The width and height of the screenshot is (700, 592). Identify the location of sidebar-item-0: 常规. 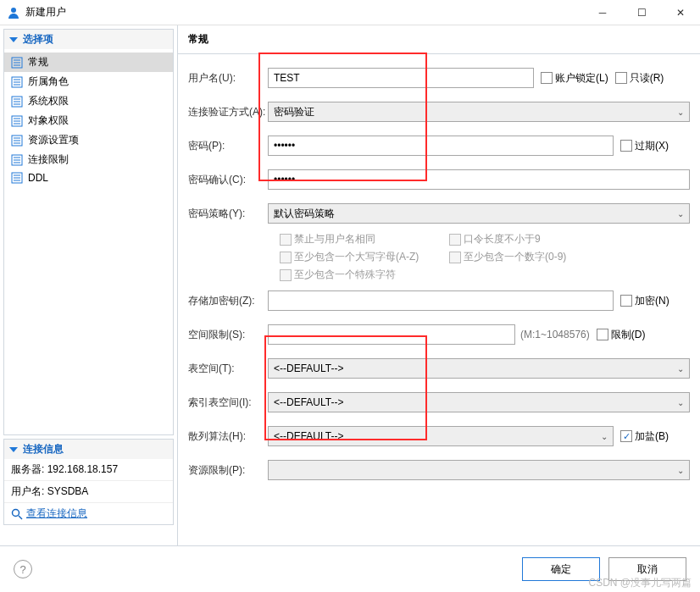
(88, 63).